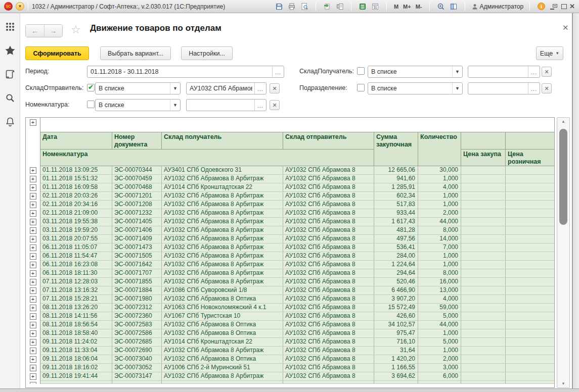  Describe the element at coordinates (550, 54) in the screenshot. I see `more-button: Еще▼` at that location.